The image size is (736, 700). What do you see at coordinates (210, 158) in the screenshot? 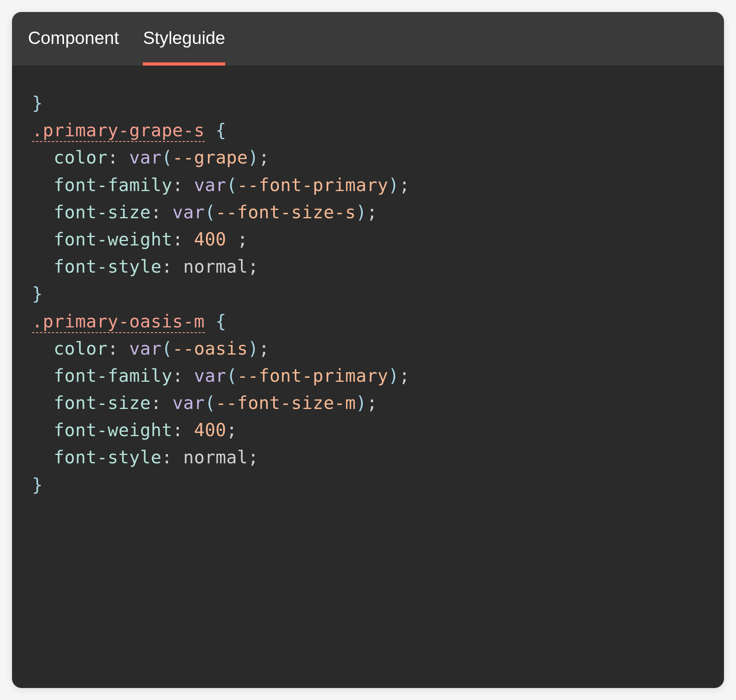
I see `css-var: --grape` at bounding box center [210, 158].